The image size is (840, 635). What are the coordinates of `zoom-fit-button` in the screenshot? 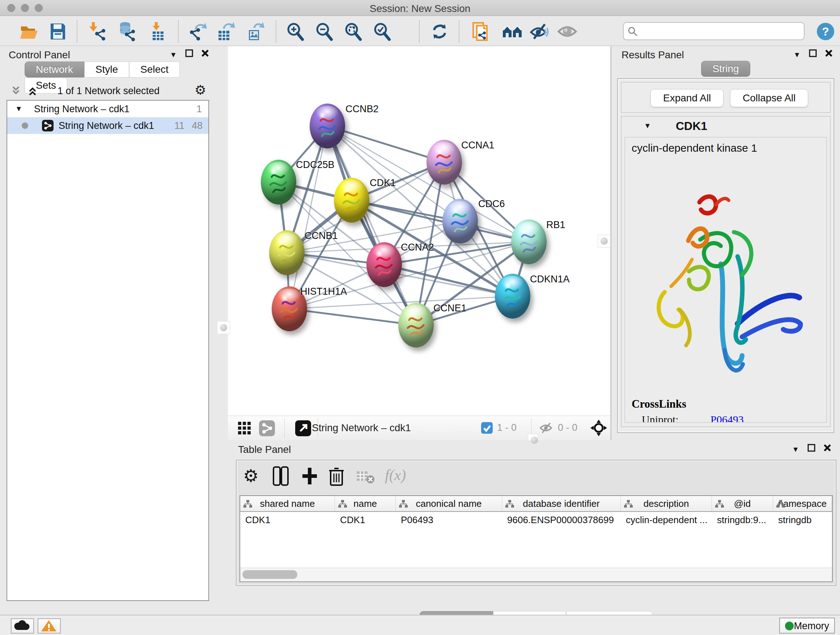 It's located at (353, 32).